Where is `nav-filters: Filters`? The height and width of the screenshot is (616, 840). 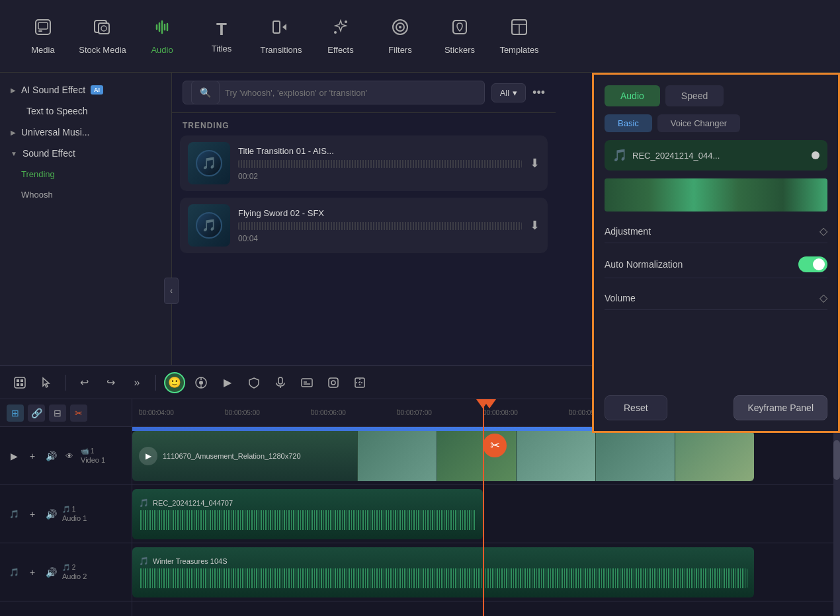
nav-filters: Filters is located at coordinates (400, 36).